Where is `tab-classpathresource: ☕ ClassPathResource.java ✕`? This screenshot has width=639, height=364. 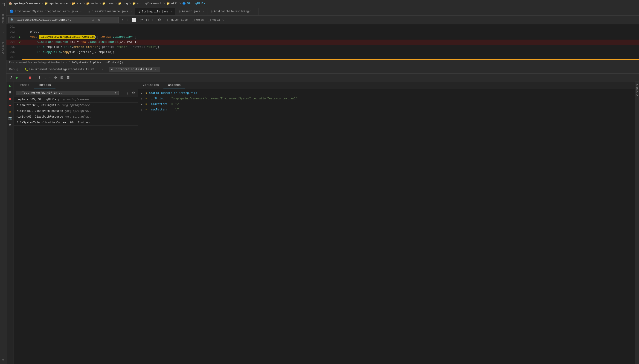
tab-classpathresource: ☕ ClassPathResource.java ✕ is located at coordinates (110, 12).